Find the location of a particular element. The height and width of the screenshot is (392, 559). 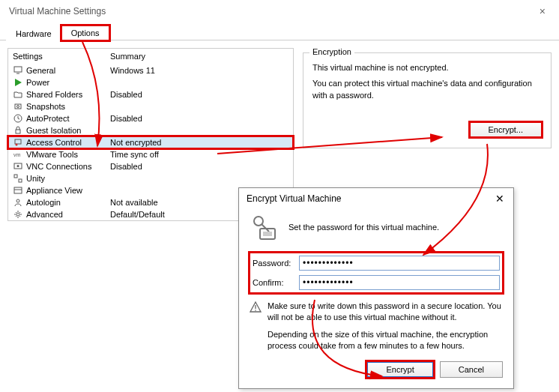

tab-options: Options is located at coordinates (85, 33).